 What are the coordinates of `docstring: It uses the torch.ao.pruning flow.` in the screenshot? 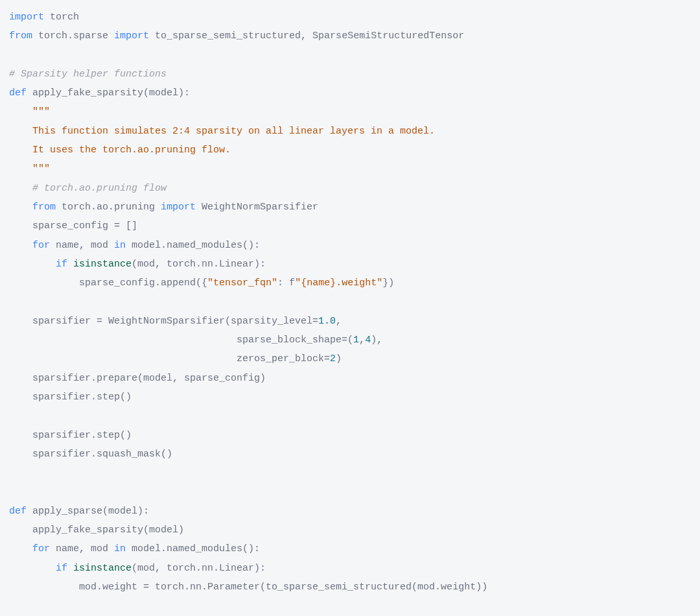 It's located at (132, 150).